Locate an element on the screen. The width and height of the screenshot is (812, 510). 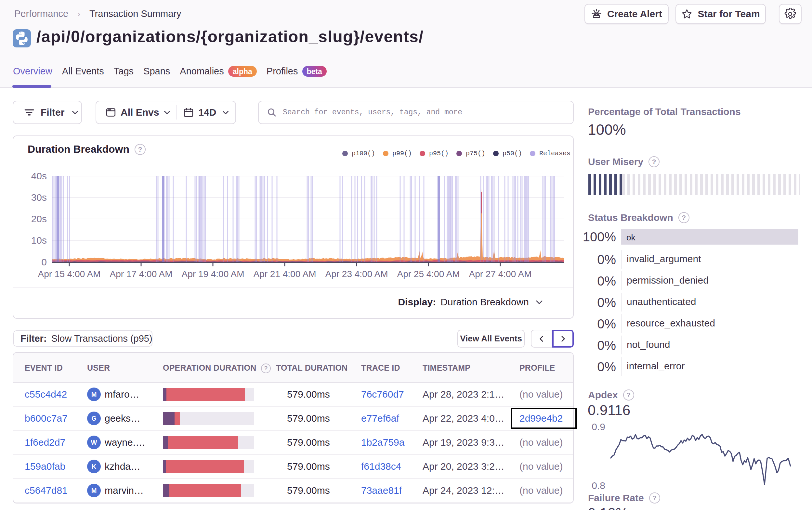
svg-text: Apr 15 4:00 AM is located at coordinates (69, 274).